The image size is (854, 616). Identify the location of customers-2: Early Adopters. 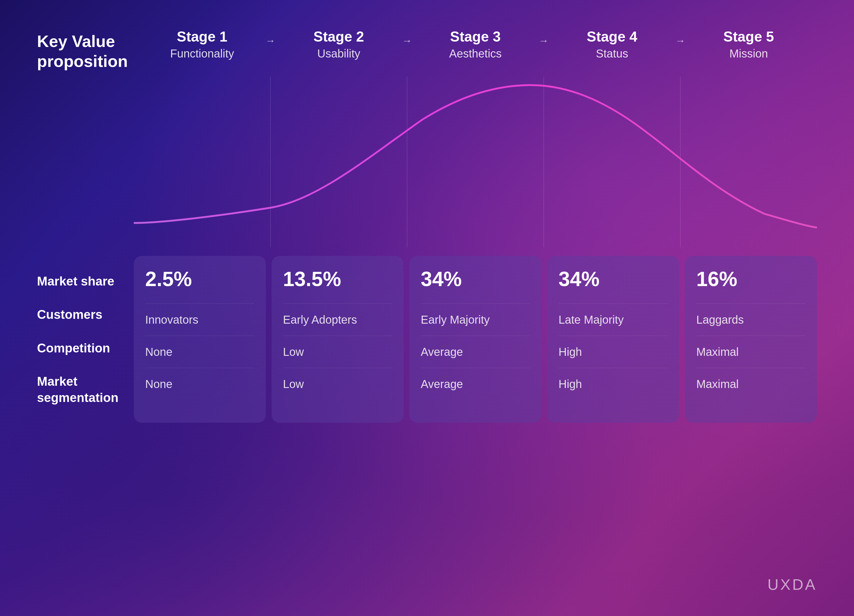
(337, 319).